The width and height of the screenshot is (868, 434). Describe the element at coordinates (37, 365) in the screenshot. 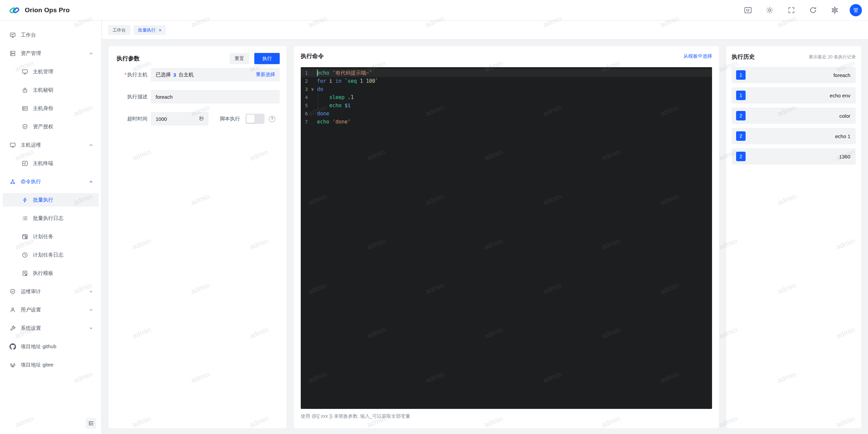

I see `sidebar-item-label: 项目地址 gitee` at that location.